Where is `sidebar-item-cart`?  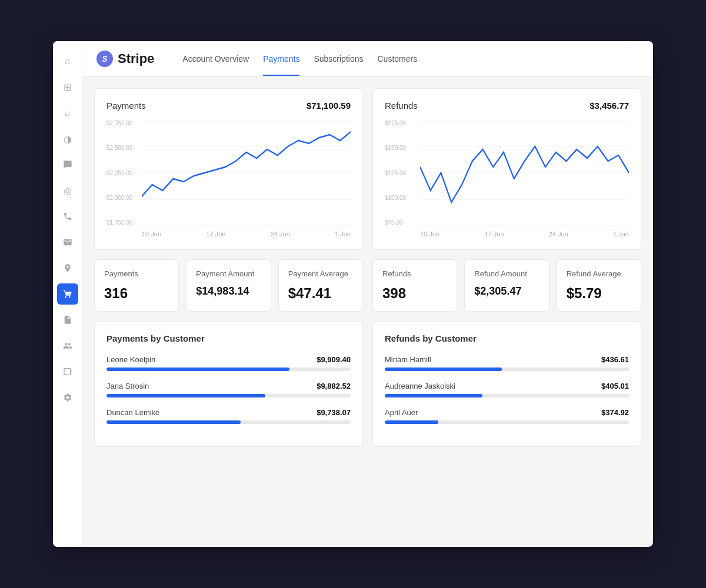 sidebar-item-cart is located at coordinates (68, 294).